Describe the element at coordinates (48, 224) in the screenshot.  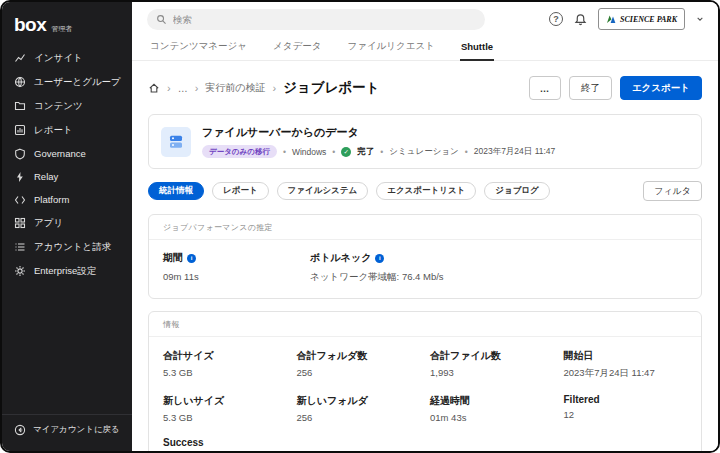
I see `sidebar-item-label: アプリ` at that location.